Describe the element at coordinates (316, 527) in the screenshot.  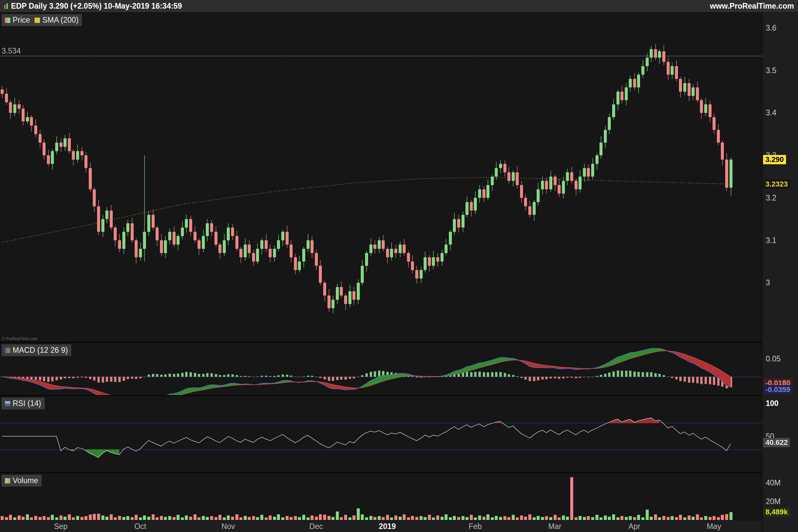
I see `time-axis-tick: Dec` at that location.